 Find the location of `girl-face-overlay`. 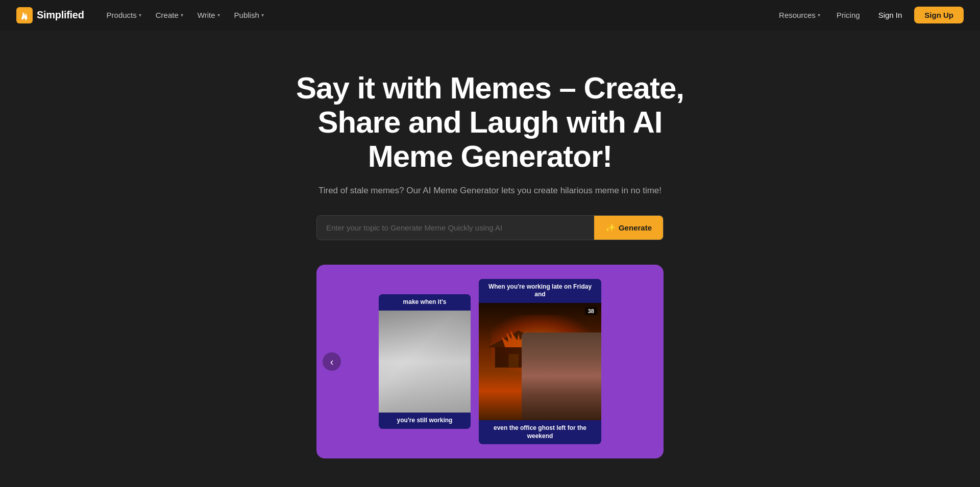

girl-face-overlay is located at coordinates (561, 376).